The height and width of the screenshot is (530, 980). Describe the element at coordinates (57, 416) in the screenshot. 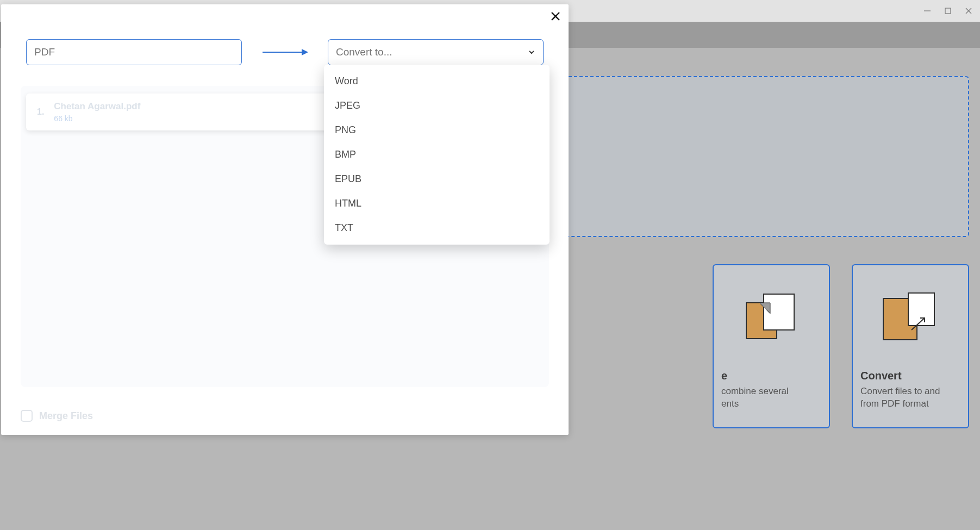

I see `merge-files-option: Merge Files` at that location.